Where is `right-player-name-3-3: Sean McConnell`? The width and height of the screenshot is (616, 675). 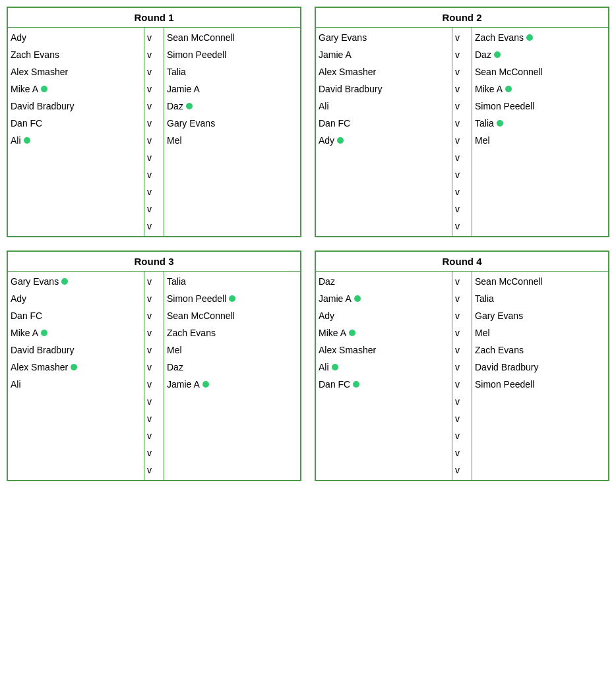 right-player-name-3-3: Sean McConnell is located at coordinates (200, 316).